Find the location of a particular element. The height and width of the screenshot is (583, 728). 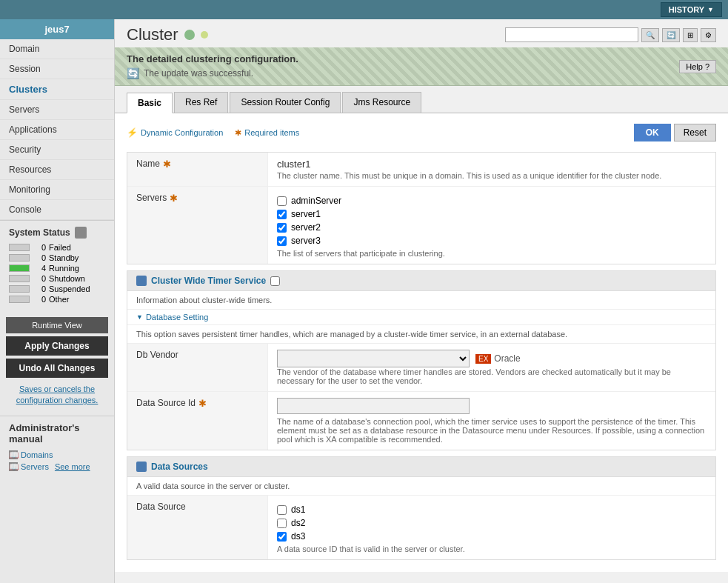

sidebar-item-monitoring: Monitoring is located at coordinates (57, 190).